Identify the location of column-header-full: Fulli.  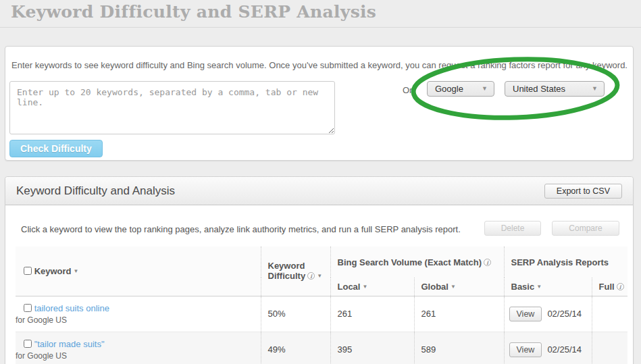
(609, 286).